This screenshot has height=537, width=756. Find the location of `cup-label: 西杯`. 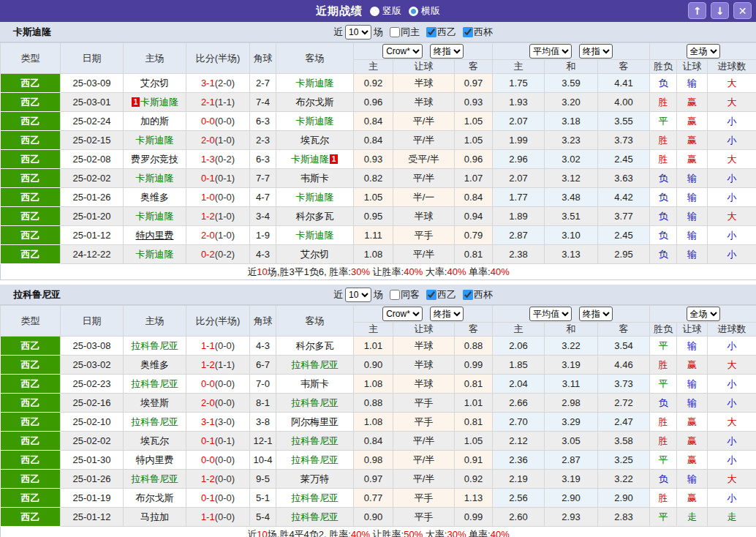

cup-label: 西杯 is located at coordinates (483, 32).